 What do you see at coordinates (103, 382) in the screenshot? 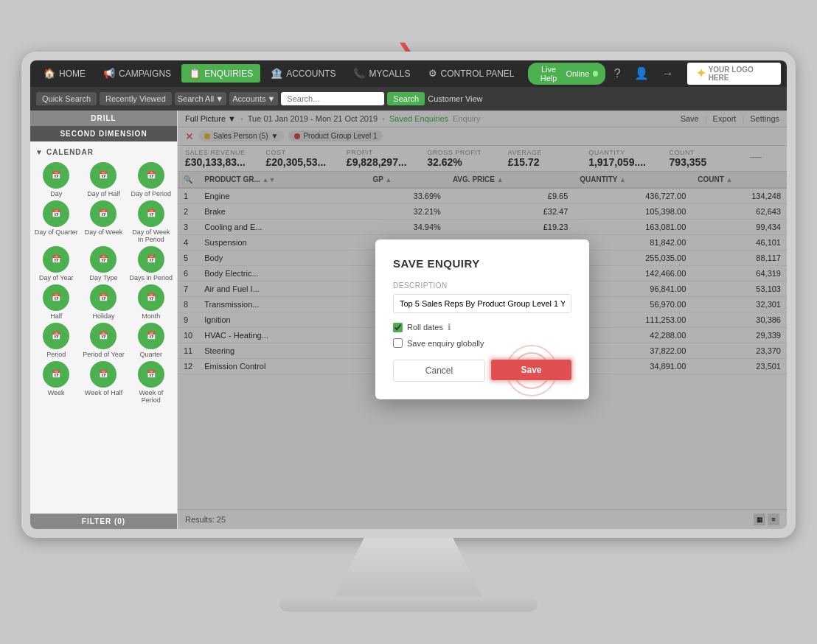
I see `cal-week-of-half: 📅 Week of Half` at bounding box center [103, 382].